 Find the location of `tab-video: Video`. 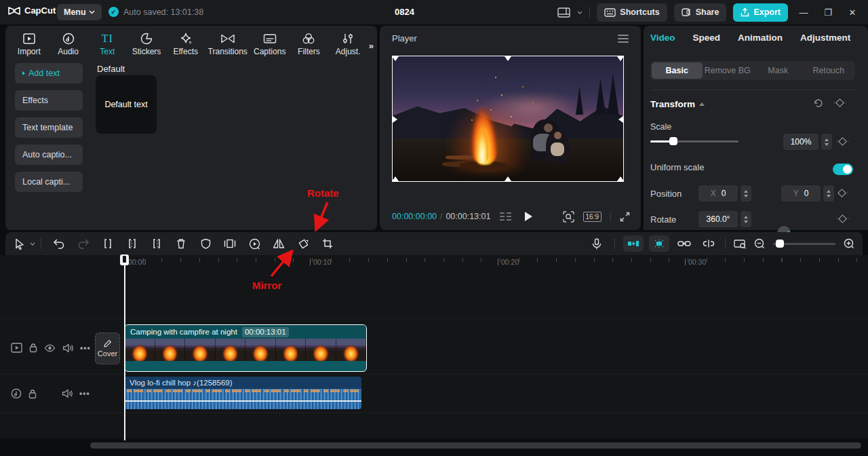

tab-video: Video is located at coordinates (663, 38).